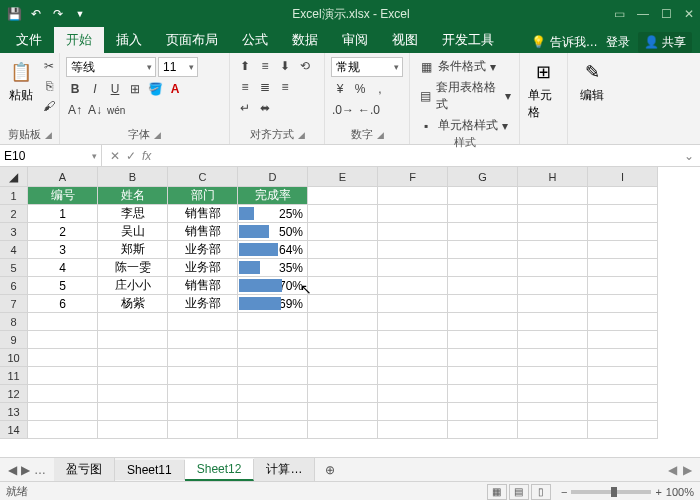 The height and width of the screenshot is (500, 700). I want to click on wrap-text-icon: ↵, so click(245, 108).